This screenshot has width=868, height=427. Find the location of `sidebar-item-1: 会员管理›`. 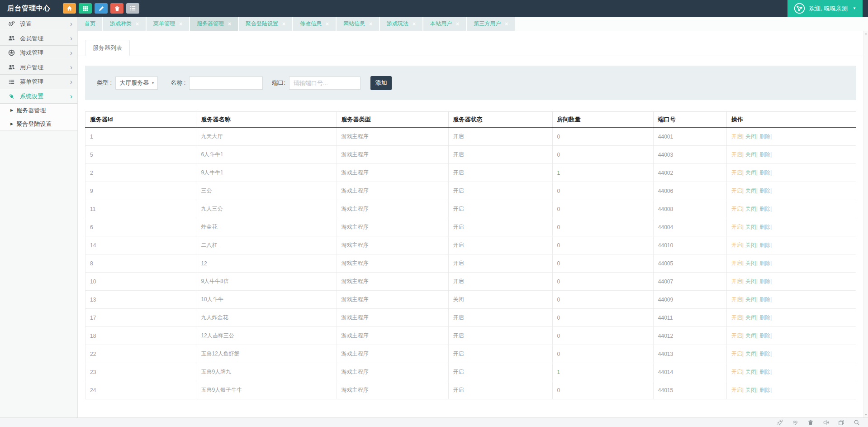

sidebar-item-1: 会员管理› is located at coordinates (39, 38).